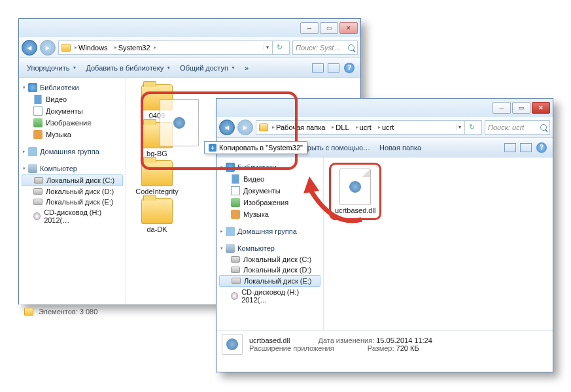 This screenshot has width=571, height=392. I want to click on search-input: Поиск: ucrt, so click(517, 127).